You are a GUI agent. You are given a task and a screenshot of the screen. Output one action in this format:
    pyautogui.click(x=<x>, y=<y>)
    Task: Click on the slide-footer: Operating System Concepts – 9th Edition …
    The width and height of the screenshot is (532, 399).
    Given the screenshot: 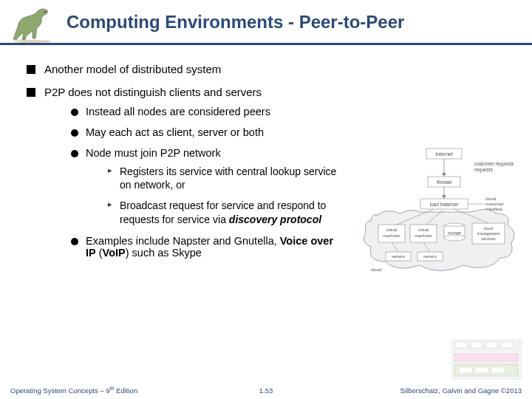 What is the action you would take?
    pyautogui.click(x=266, y=390)
    